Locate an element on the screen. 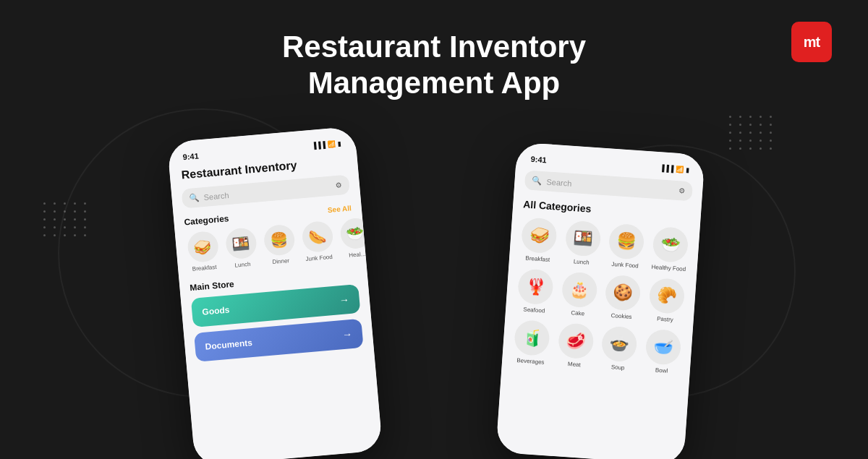 Image resolution: width=868 pixels, height=459 pixels. category-junk-food: 🌭 Junk Food is located at coordinates (318, 241).